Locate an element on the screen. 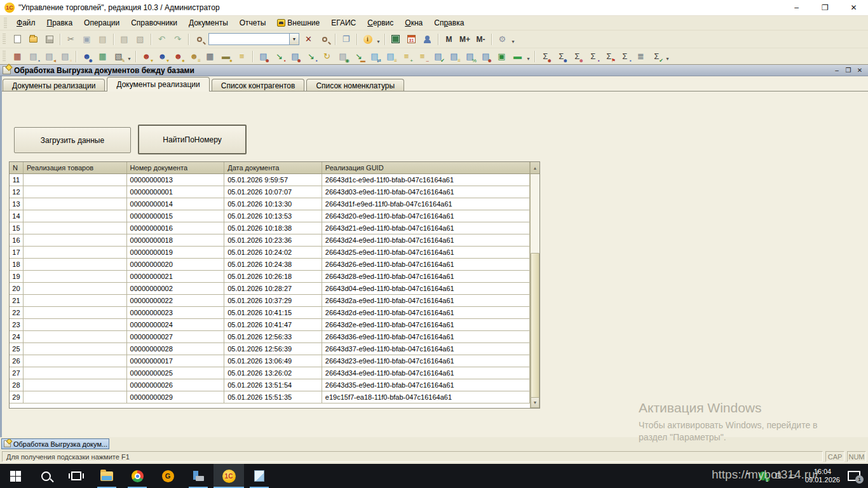 Image resolution: width=868 pixels, height=488 pixels. table-row: 200000000000205.01.2026 10:28:2726643d04… is located at coordinates (269, 288).